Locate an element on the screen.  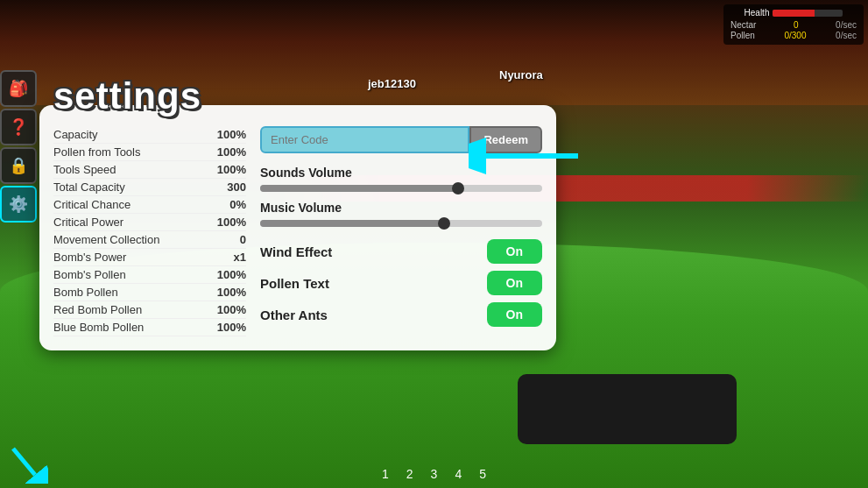
sidebar-item-help: ❓ is located at coordinates (18, 127).